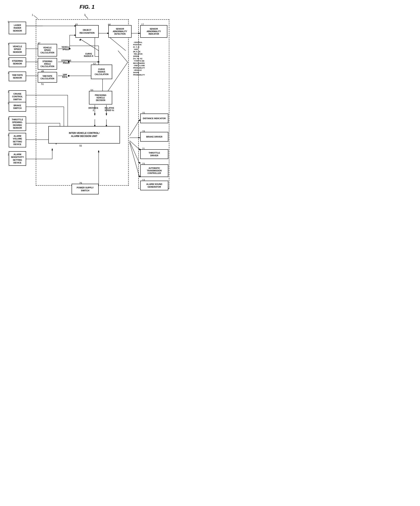 Image resolution: width=420 pixels, height=506 pixels. I want to click on cruise-control-box: CRUISE CONTROL SWITVH, so click(17, 97).